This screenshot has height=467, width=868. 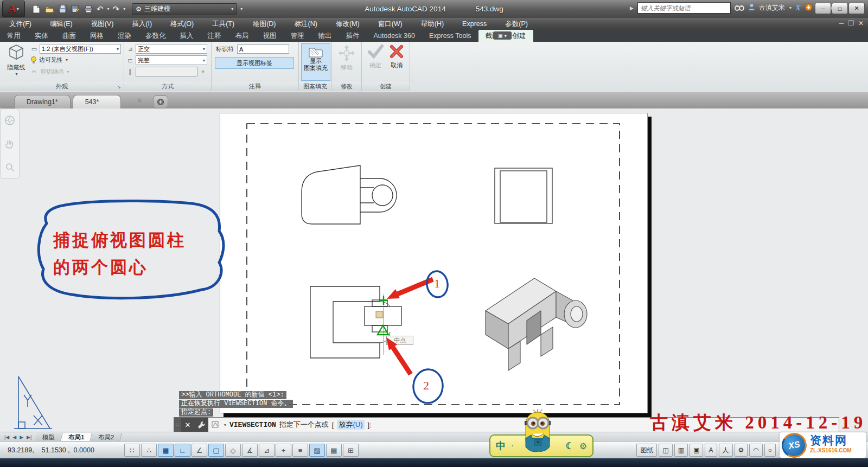 I want to click on ribbon-tab: Autodesk 360, so click(x=394, y=36).